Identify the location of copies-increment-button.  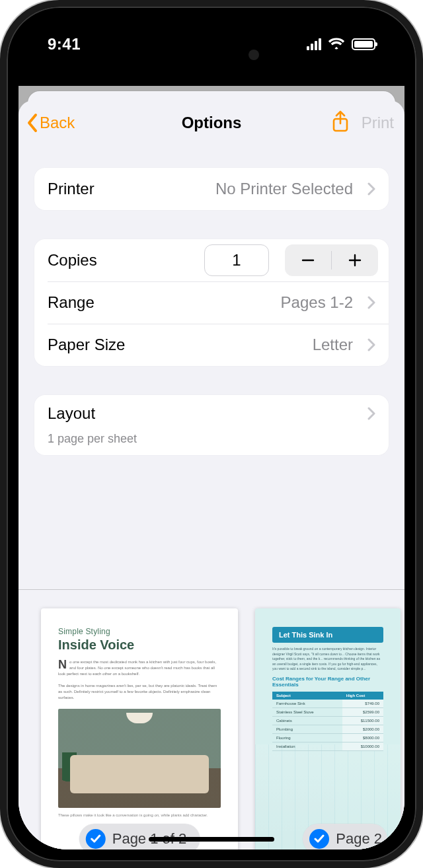
(355, 260).